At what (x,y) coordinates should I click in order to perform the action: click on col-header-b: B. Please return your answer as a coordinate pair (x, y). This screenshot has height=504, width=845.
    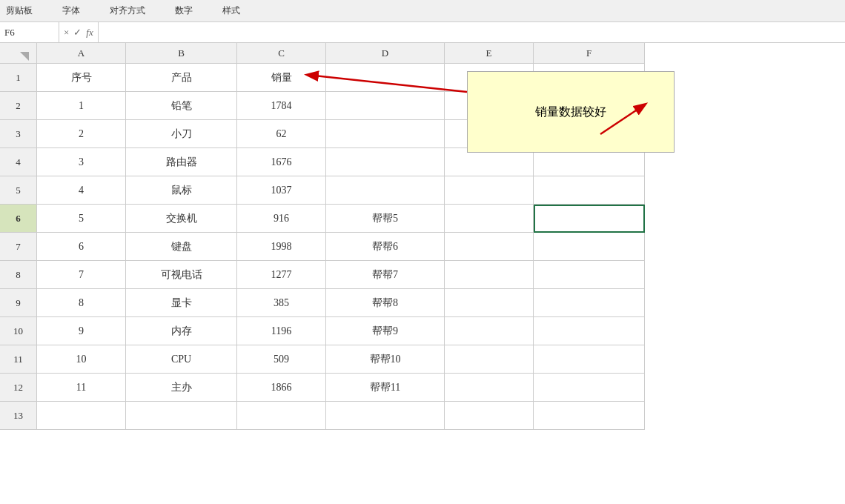
    Looking at the image, I should click on (182, 53).